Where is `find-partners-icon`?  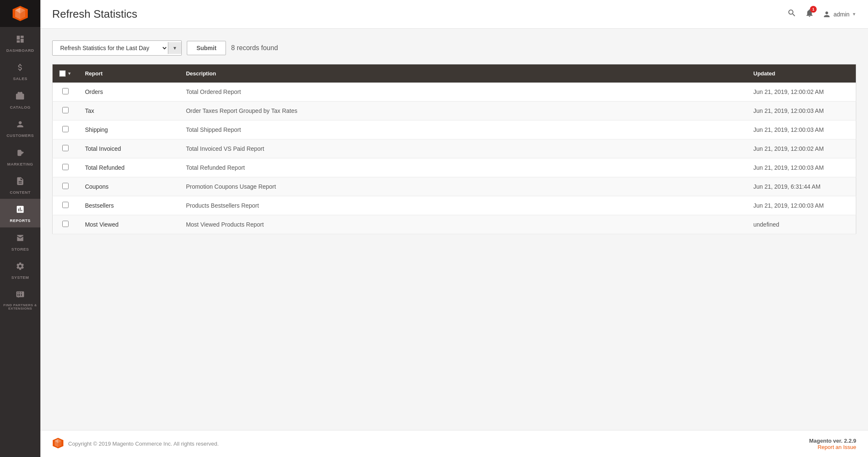 find-partners-icon is located at coordinates (20, 296).